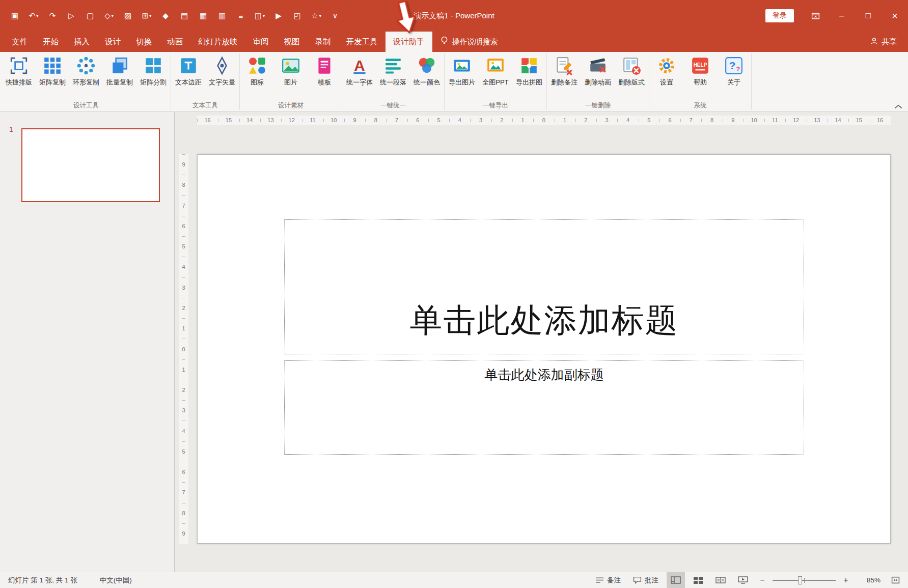 This screenshot has height=588, width=908. I want to click on login-button: 登录, so click(780, 16).